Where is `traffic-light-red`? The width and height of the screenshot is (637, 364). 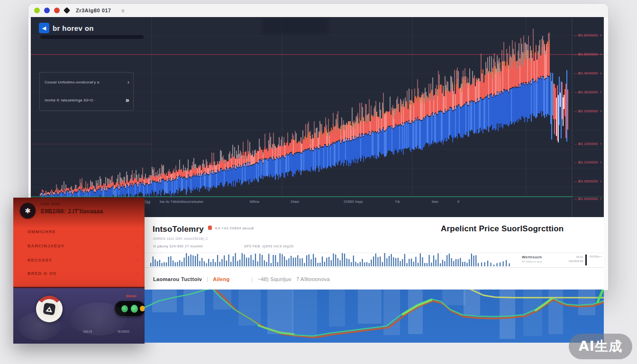 traffic-light-red is located at coordinates (57, 10).